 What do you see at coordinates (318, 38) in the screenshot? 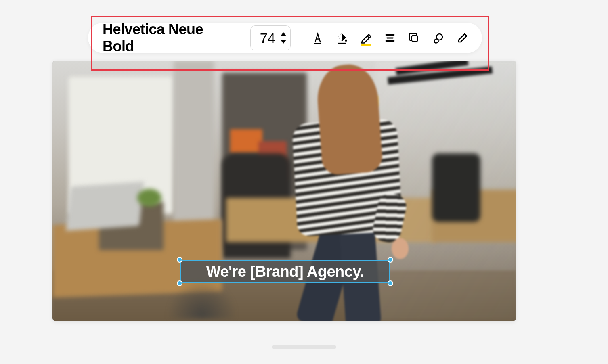
I see `text-color-icon` at bounding box center [318, 38].